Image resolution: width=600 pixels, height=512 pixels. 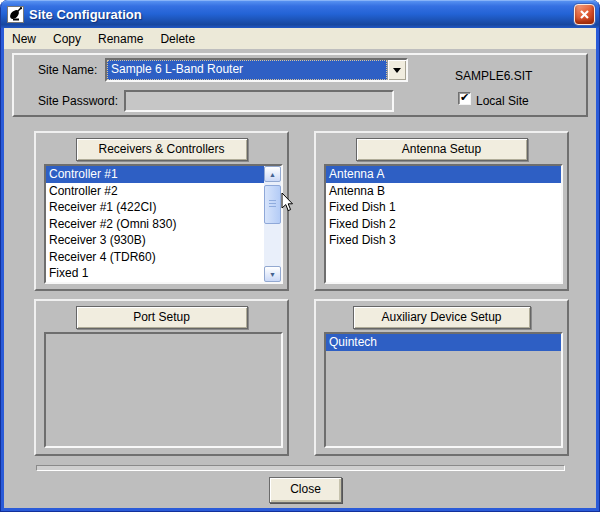 What do you see at coordinates (155, 240) in the screenshot?
I see `list-item: Receiver 3 (930B)` at bounding box center [155, 240].